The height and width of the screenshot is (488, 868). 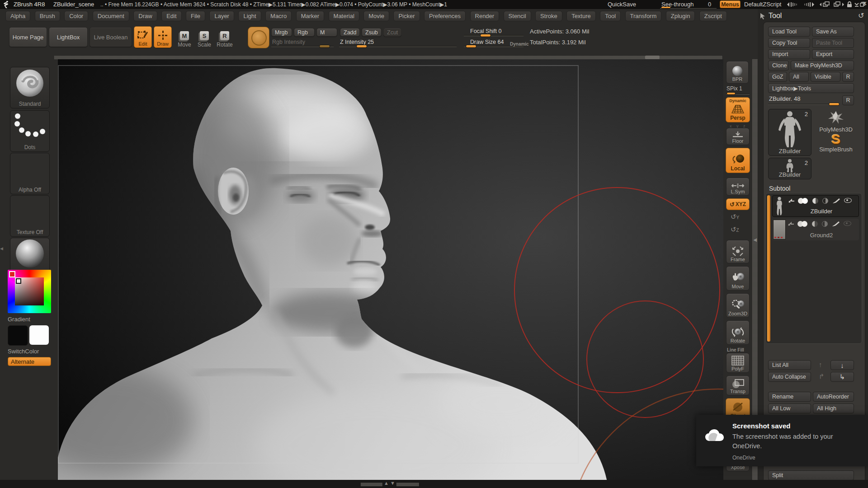 I want to click on copy-tool-button: Copy Tool, so click(x=789, y=43).